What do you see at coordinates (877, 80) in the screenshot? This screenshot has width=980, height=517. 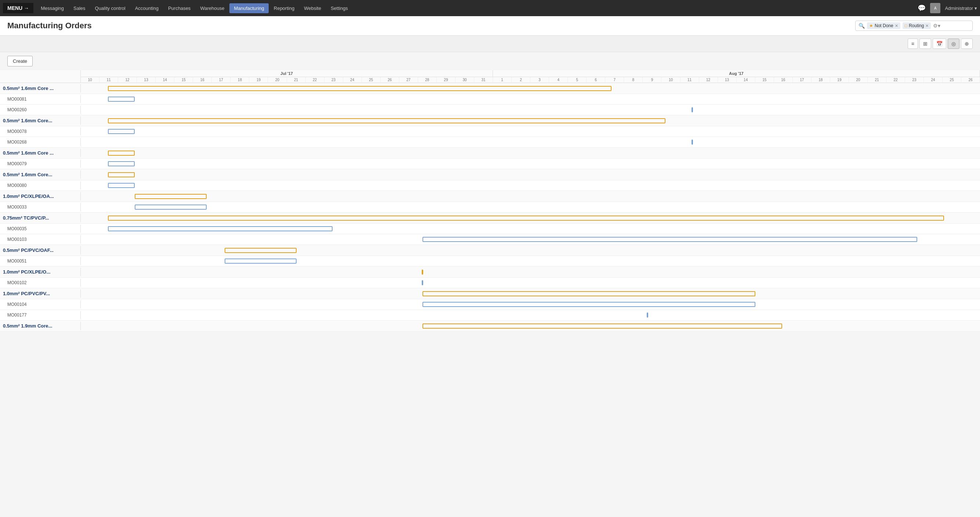 I see `gantt-day-42: 21` at bounding box center [877, 80].